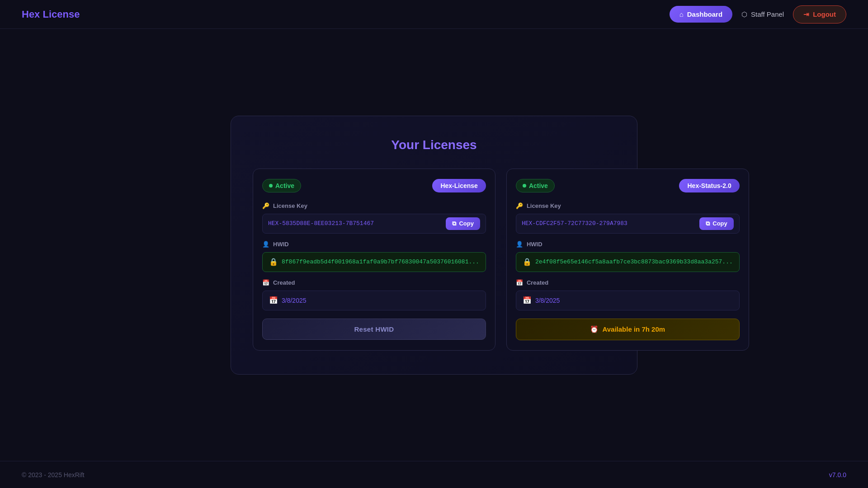  I want to click on nav-right: ⌂ Dashboard ⬡ Staff Panel ⇥ Logout, so click(758, 14).